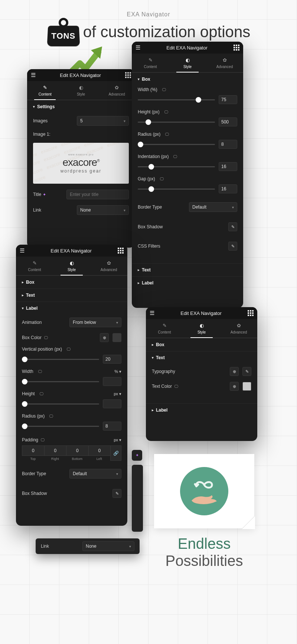 This screenshot has width=297, height=644. I want to click on title-input, so click(98, 194).